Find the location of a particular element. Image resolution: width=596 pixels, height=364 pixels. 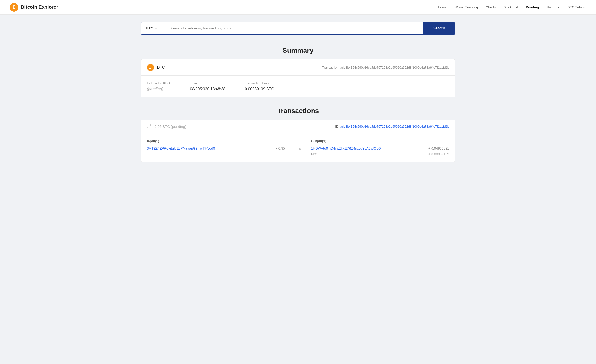

chevron-down-icon is located at coordinates (156, 28).